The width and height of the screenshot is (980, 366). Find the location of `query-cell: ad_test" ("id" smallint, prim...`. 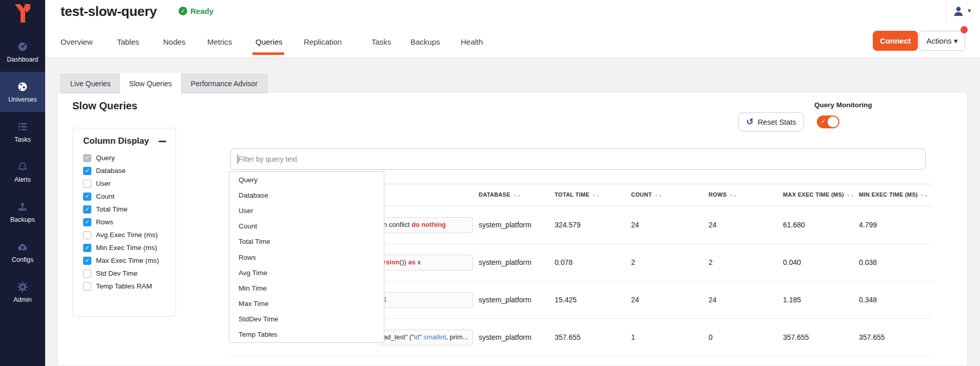

query-cell: ad_test" ("id" smallint, prim... is located at coordinates (425, 338).